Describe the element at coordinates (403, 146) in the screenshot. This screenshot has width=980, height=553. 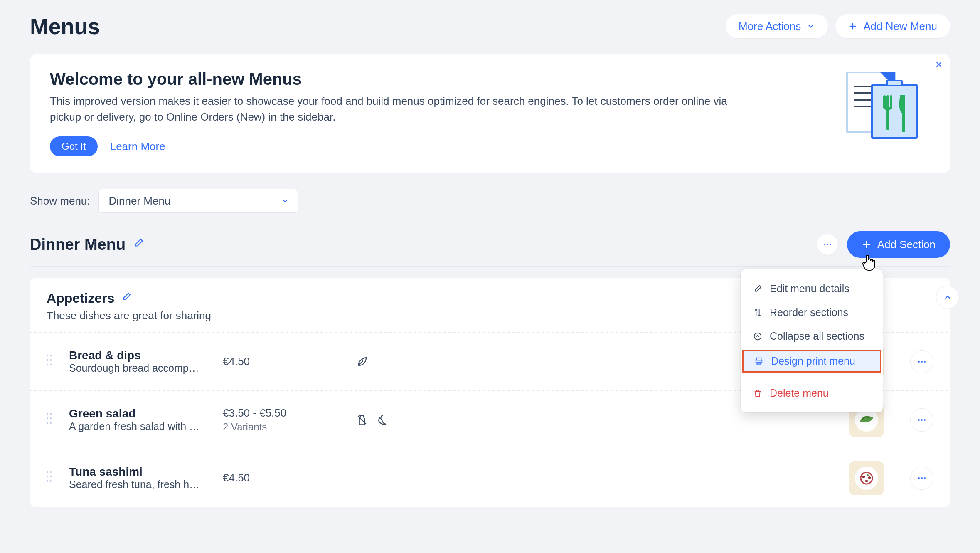
I see `welcome-actions: Got It Learn More` at that location.